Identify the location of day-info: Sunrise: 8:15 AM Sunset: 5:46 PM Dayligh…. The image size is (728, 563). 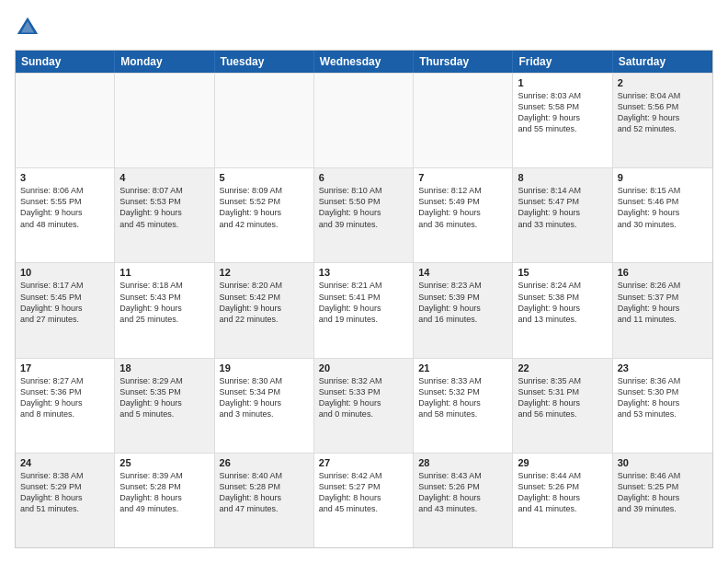
(663, 208).